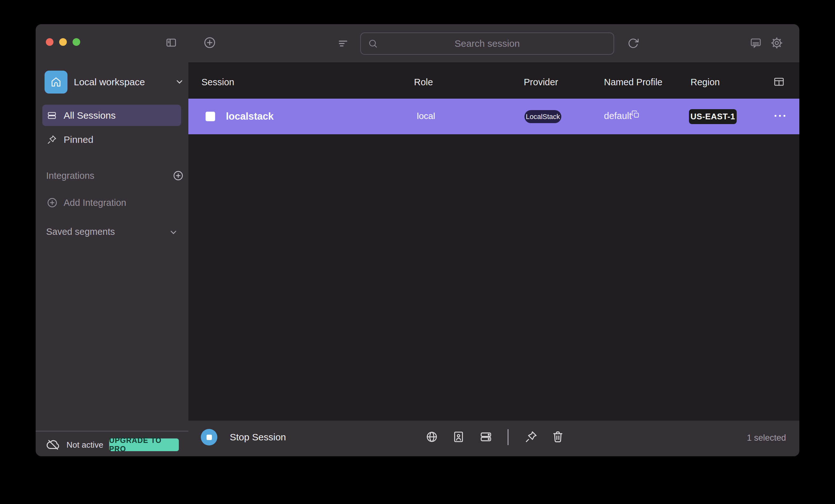 The height and width of the screenshot is (504, 835). I want to click on home-icon, so click(56, 82).